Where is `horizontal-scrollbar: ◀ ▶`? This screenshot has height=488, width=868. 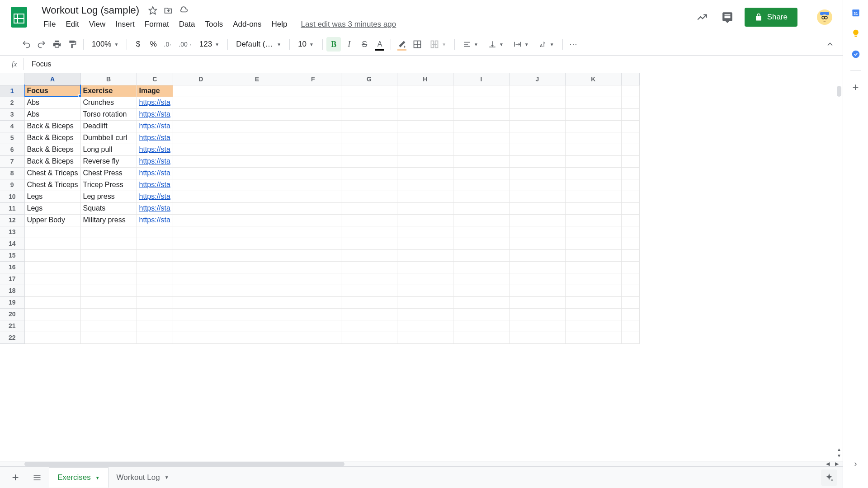
horizontal-scrollbar: ◀ ▶ is located at coordinates (421, 464).